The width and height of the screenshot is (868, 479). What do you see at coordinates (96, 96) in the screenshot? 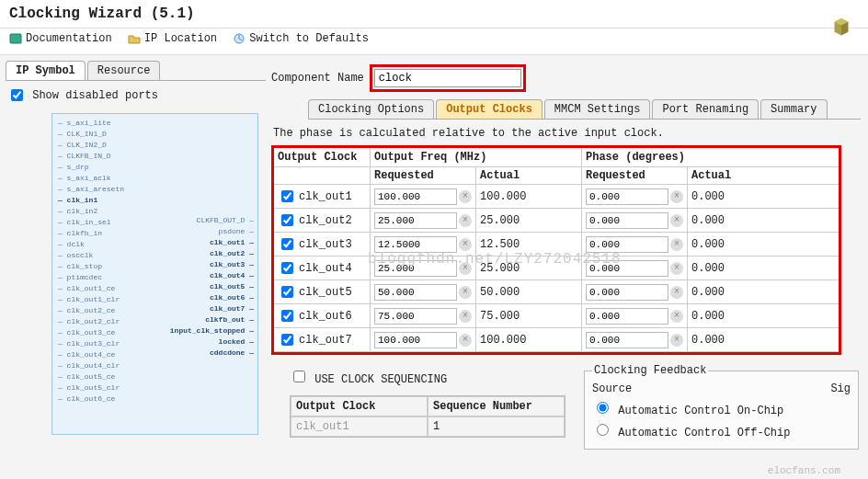
I see `show-disabled-ports-label: Show disabled ports` at bounding box center [96, 96].